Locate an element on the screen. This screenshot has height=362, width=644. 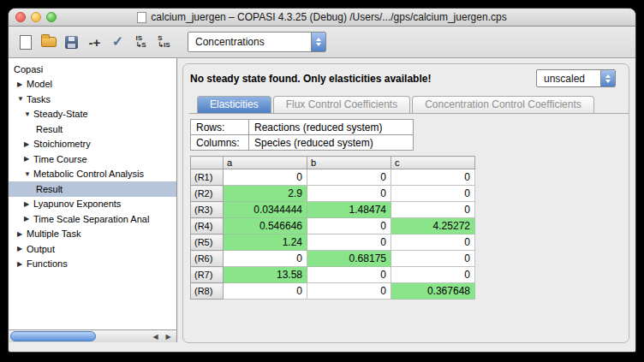
matrix-cell: 2.9 is located at coordinates (265, 193).